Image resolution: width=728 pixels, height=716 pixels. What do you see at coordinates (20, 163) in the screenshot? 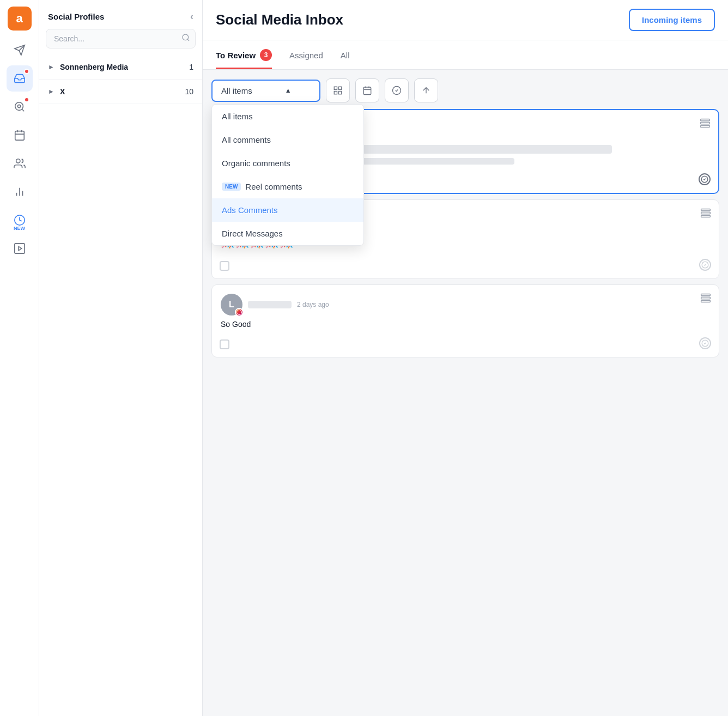
I see `nav-item-team` at bounding box center [20, 163].